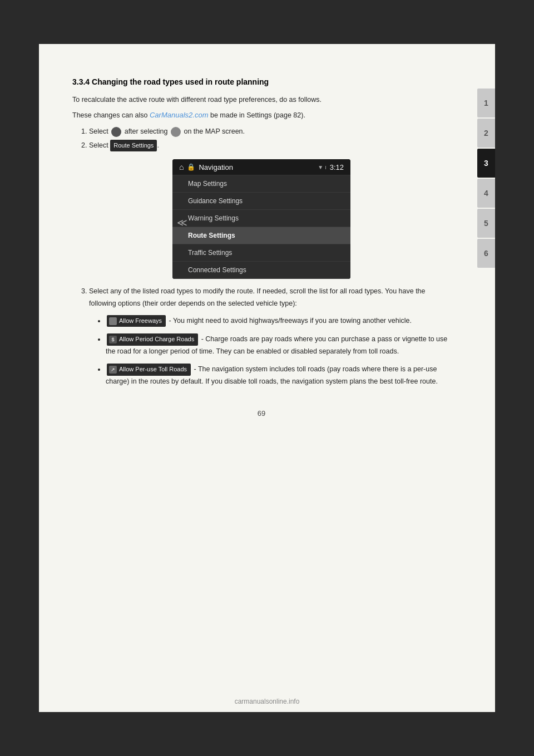  Describe the element at coordinates (261, 227) in the screenshot. I see `nav-menu-container: ≪ Map Settings Guidance Settings Warning…` at that location.